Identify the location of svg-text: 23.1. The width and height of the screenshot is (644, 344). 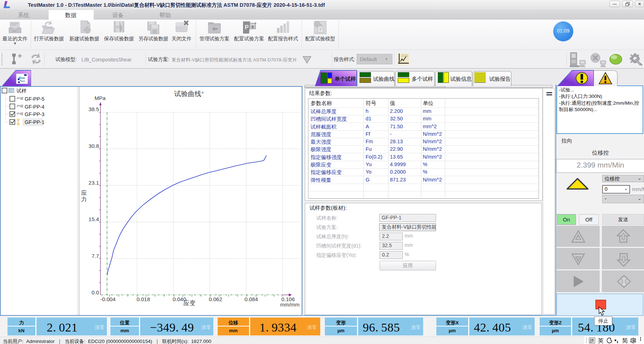
(94, 183).